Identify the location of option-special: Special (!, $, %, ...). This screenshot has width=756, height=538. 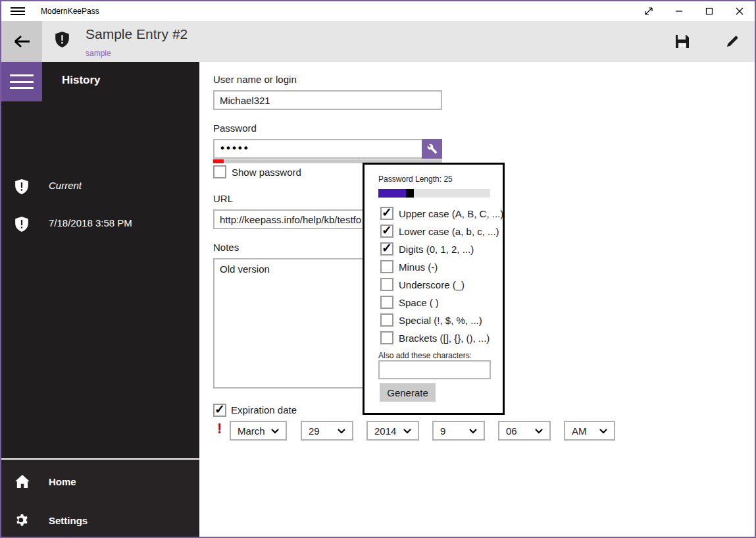
(436, 323).